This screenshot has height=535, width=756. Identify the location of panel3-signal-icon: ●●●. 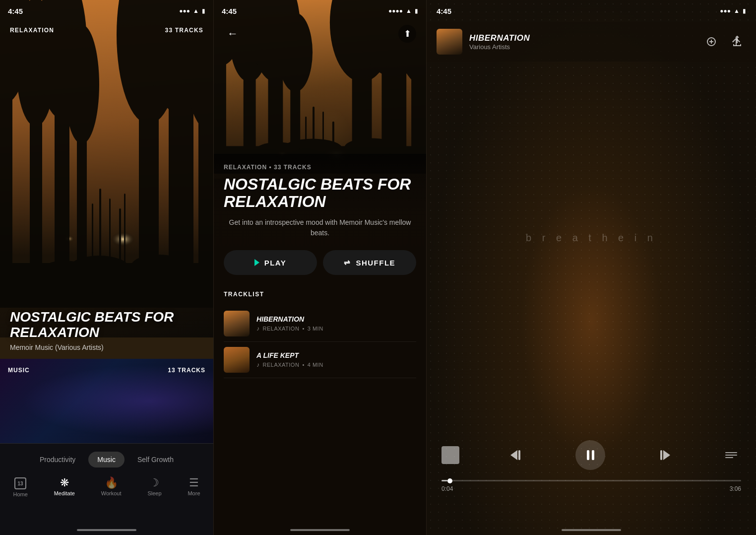
(725, 11).